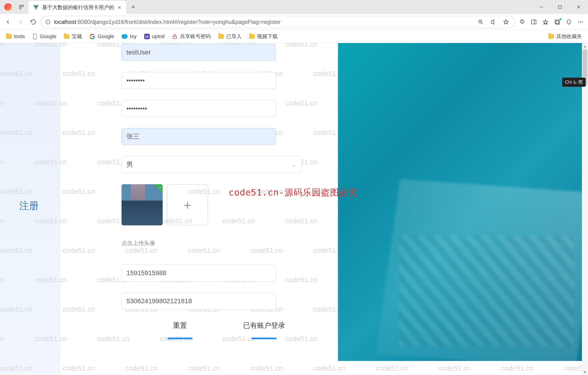 The image size is (588, 375). Describe the element at coordinates (199, 108) in the screenshot. I see `password-confirm-field` at that location.